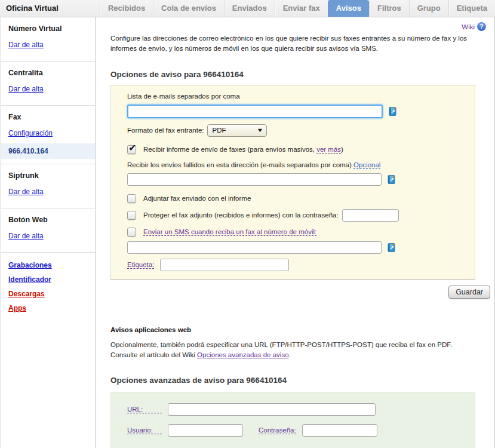  Describe the element at coordinates (349, 8) in the screenshot. I see `tab-avisos: Avisos` at that location.